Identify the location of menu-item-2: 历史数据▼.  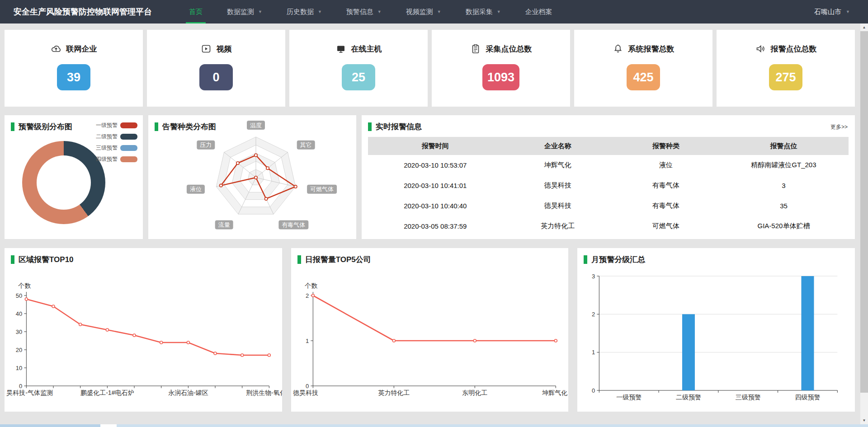
(304, 12).